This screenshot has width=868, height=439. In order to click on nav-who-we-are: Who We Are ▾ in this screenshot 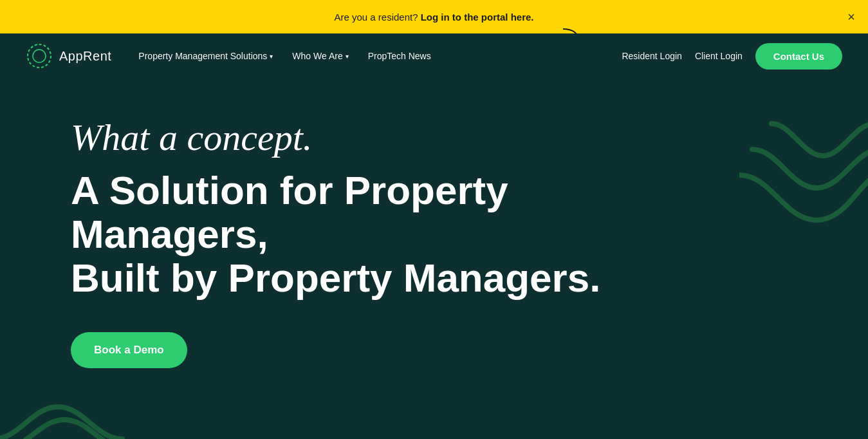, I will do `click(320, 56)`.